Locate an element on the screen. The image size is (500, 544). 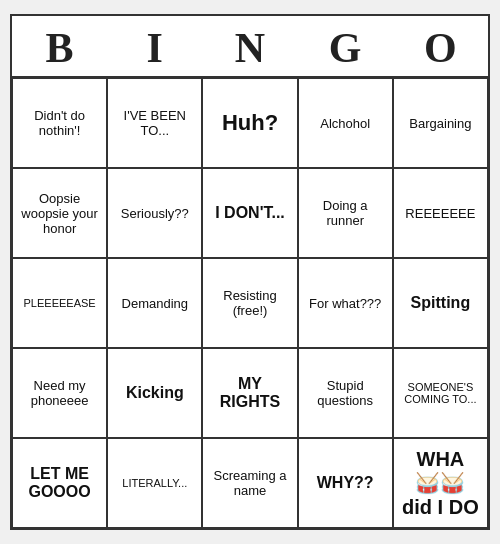
cell-1: I'VE BEEN TO... is located at coordinates (154, 123).